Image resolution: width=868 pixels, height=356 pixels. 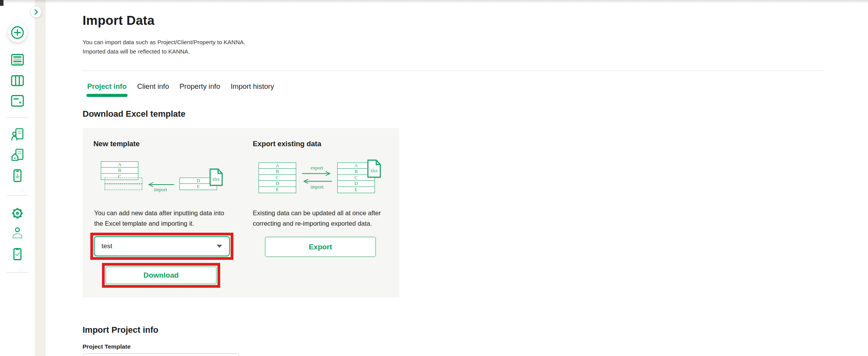 What do you see at coordinates (453, 71) in the screenshot?
I see `header-divider` at bounding box center [453, 71].